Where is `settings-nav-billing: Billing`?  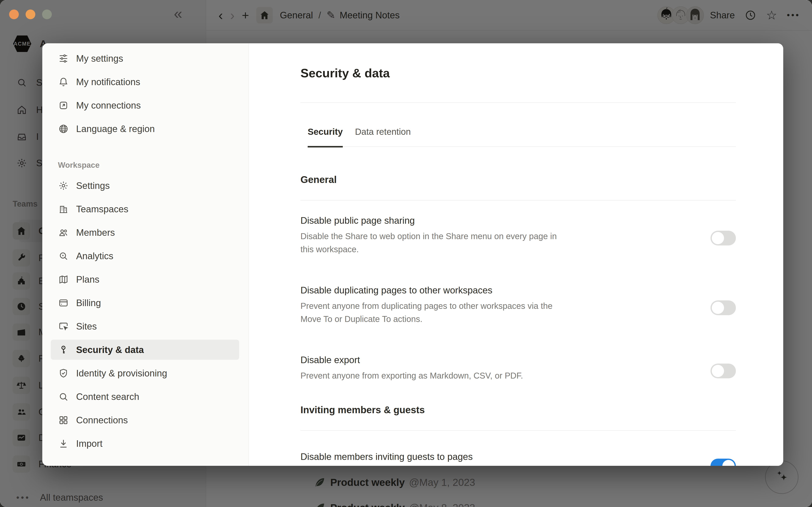
settings-nav-billing: Billing is located at coordinates (145, 303).